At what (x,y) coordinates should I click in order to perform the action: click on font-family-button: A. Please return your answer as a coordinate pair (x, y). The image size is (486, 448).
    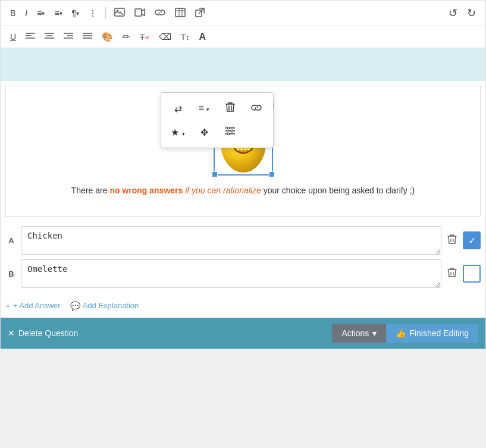
    Looking at the image, I should click on (203, 37).